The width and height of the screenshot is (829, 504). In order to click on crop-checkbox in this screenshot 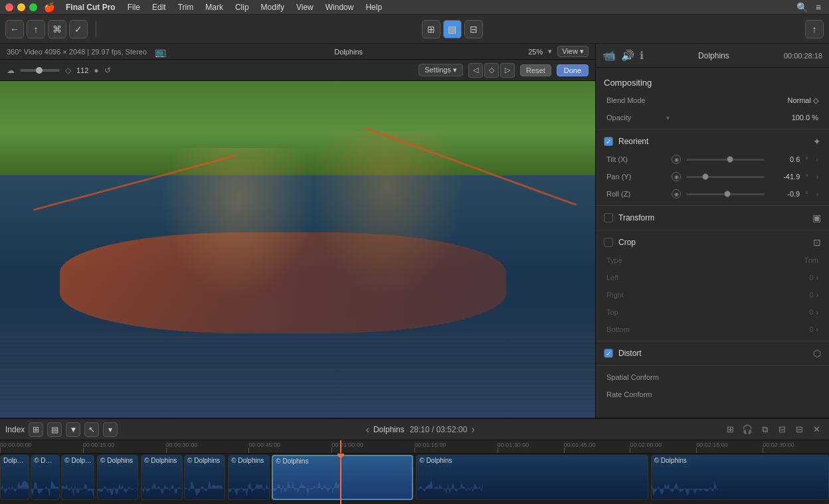, I will do `click(608, 242)`.